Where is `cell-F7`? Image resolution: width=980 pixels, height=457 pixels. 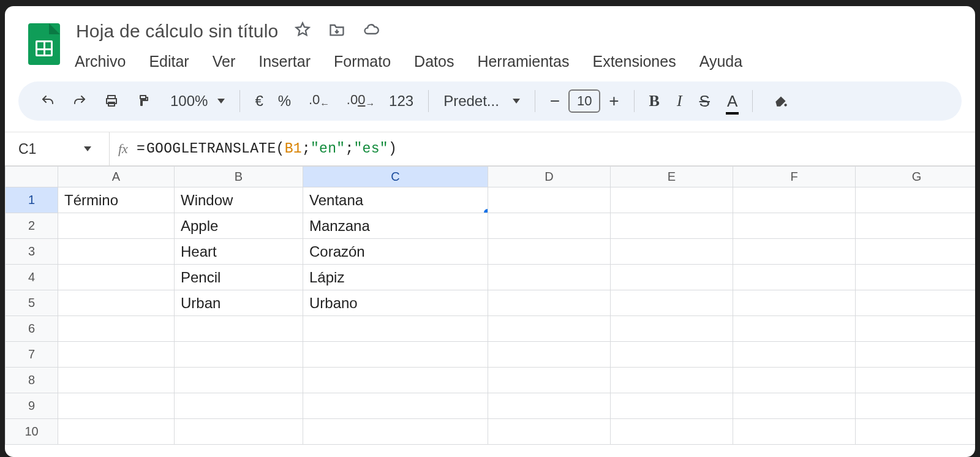
cell-F7 is located at coordinates (794, 355).